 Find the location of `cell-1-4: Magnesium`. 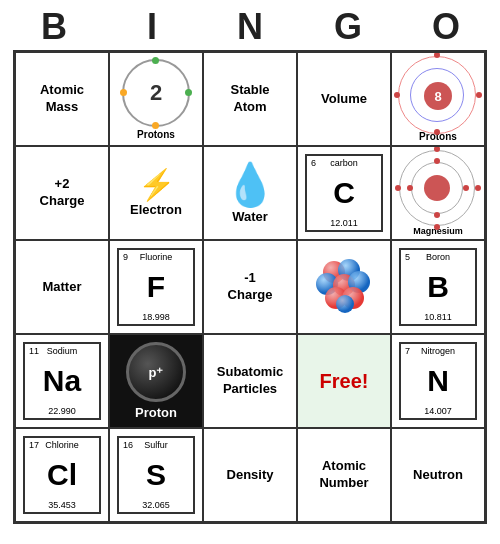

cell-1-4: Magnesium is located at coordinates (438, 193).